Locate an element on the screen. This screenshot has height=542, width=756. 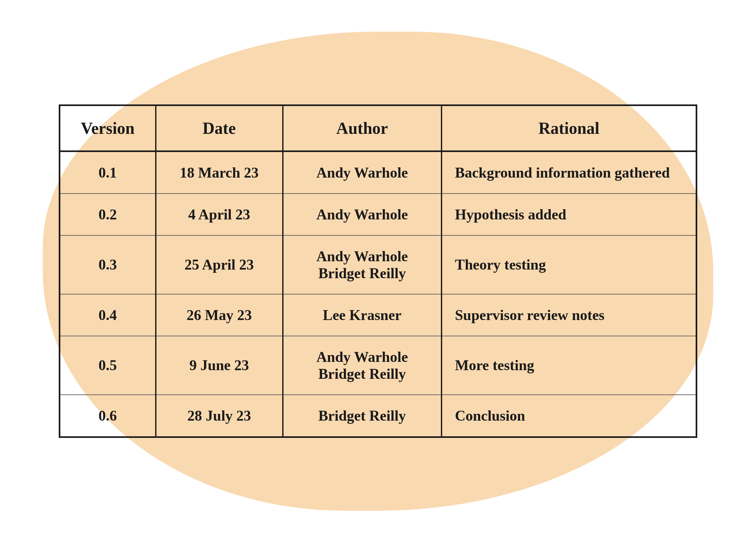
cell-author-3-line1: Andy Warhole is located at coordinates (362, 256).